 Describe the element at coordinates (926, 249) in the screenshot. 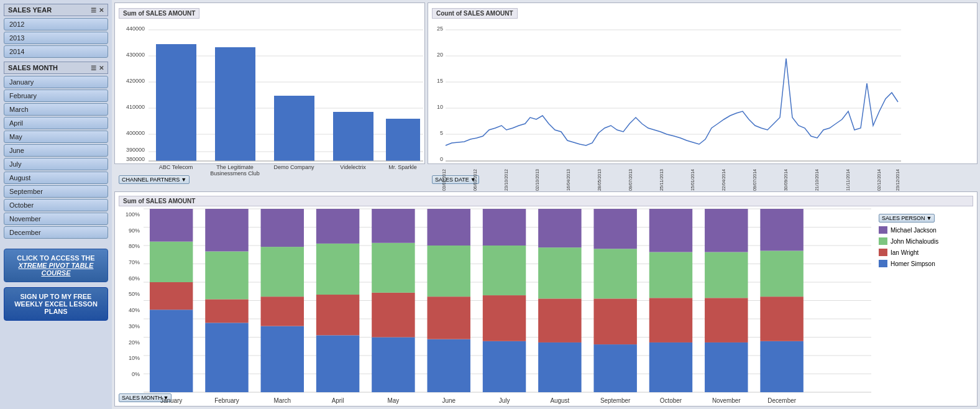

I see `legend-items: Michael JacksonJohn MichaloudisIan Wrigh…` at that location.